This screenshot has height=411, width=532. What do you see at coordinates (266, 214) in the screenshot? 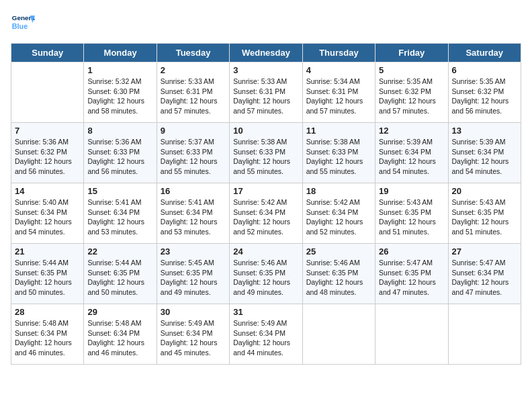
I see `calendar-cell: 17 Sunrise: 5:42 AM Sunset: 6:34 PM Dayl…` at bounding box center [266, 214].